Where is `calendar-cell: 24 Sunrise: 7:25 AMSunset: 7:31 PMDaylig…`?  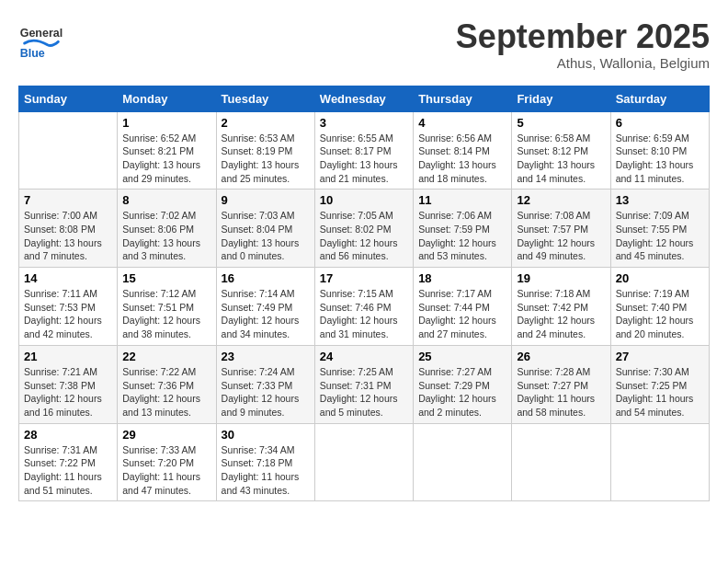
calendar-cell: 24 Sunrise: 7:25 AMSunset: 7:31 PMDaylig… is located at coordinates (364, 385).